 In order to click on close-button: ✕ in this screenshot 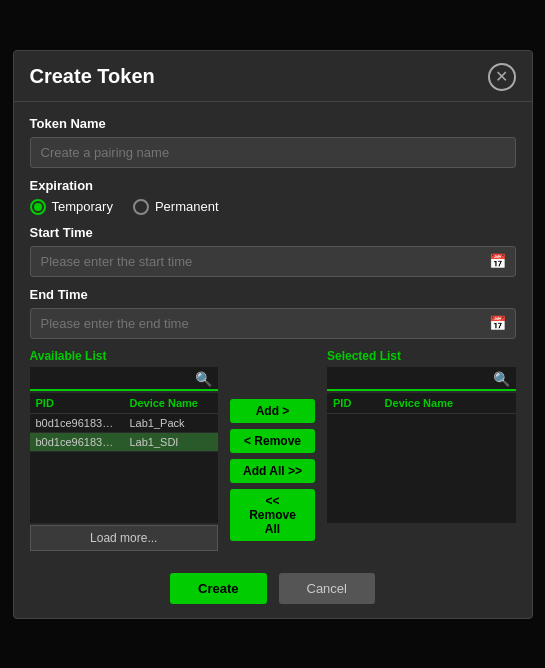, I will do `click(502, 77)`.